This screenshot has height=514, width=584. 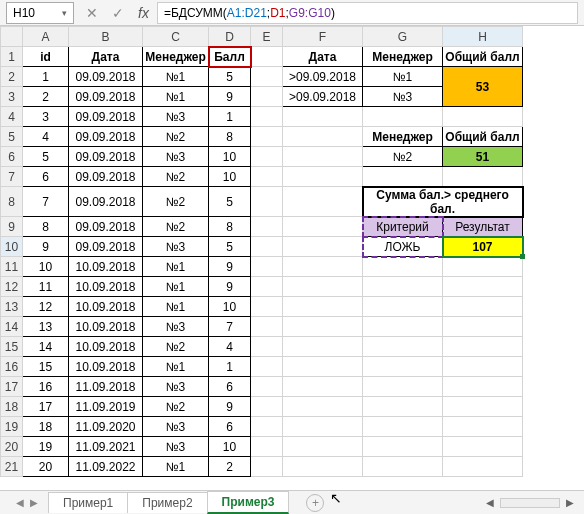 I want to click on cell: 11.09.2020, so click(x=106, y=427).